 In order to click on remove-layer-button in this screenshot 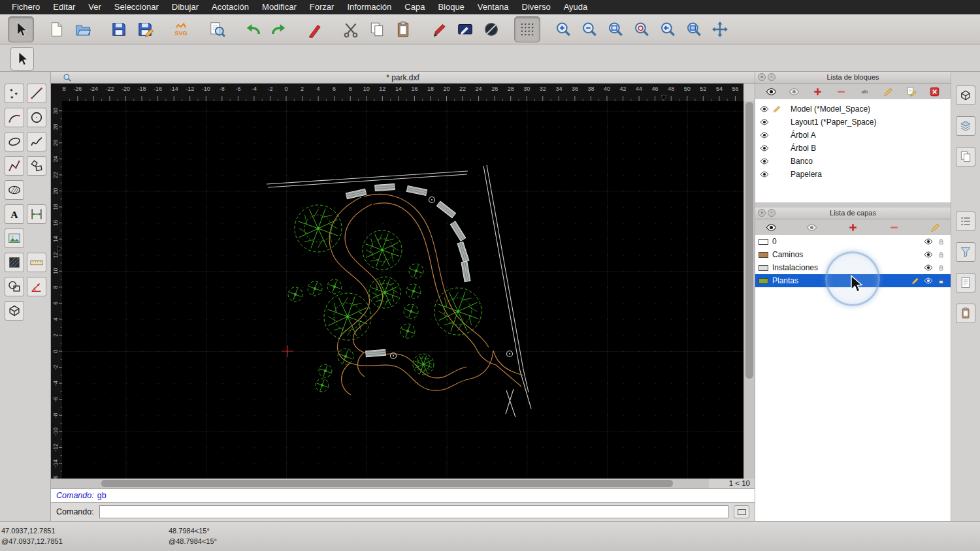, I will do `click(894, 228)`.